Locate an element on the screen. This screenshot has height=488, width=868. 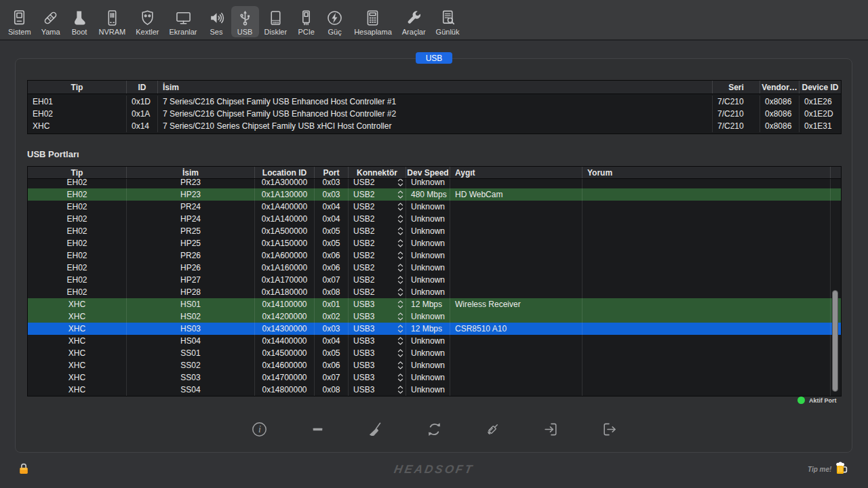
toolbar-item-nvram: NVRAM is located at coordinates (113, 22).